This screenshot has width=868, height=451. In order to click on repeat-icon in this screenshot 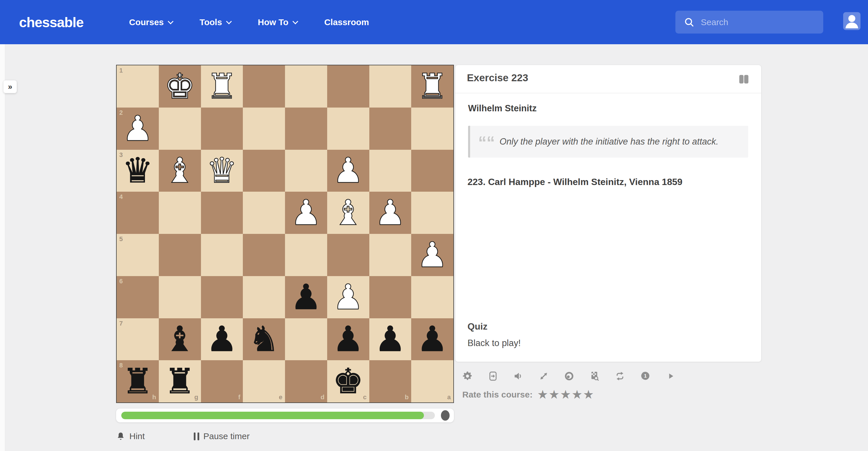, I will do `click(620, 376)`.